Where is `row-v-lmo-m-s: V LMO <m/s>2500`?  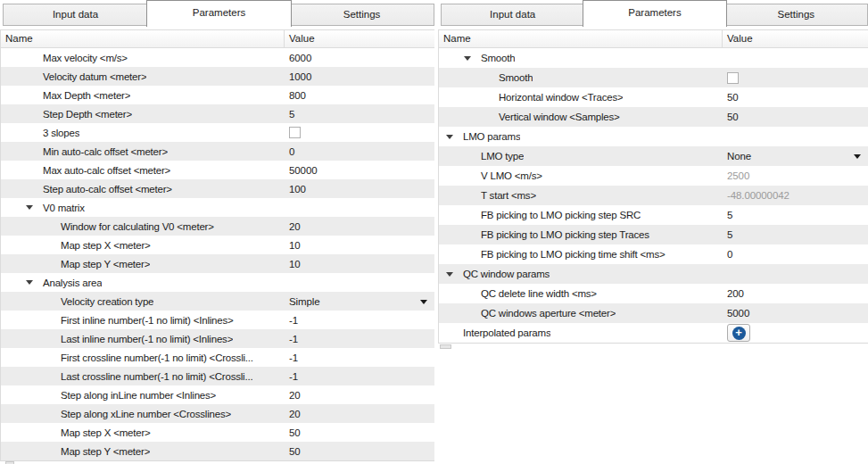 row-v-lmo-m-s: V LMO <m/s>2500 is located at coordinates (653, 176).